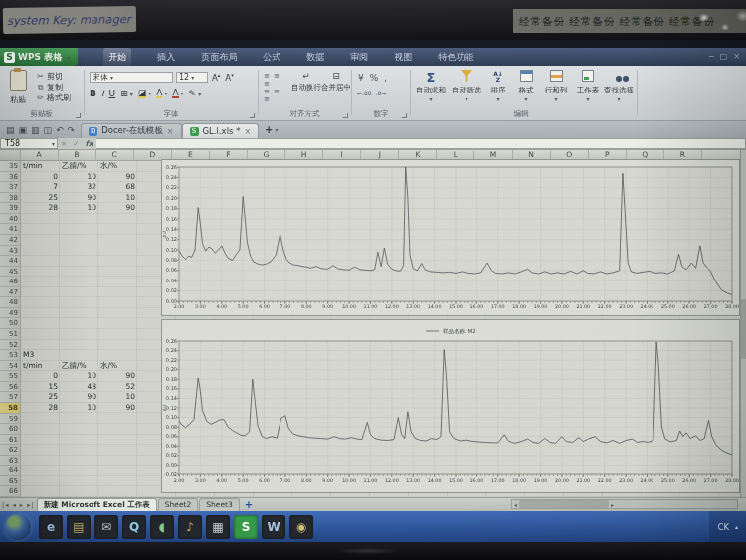 The height and width of the screenshot is (560, 746). I want to click on cell-C49, so click(117, 314).